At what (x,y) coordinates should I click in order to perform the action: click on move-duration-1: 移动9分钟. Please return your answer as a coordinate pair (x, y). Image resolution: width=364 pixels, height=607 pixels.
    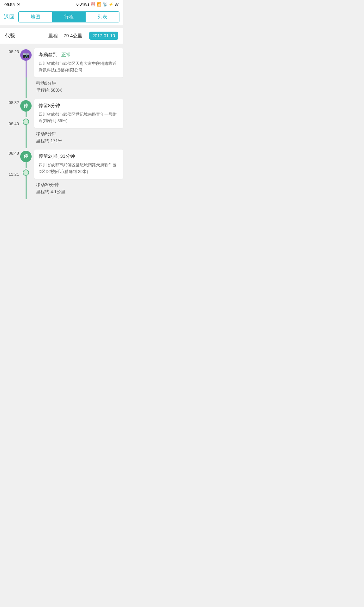
    Looking at the image, I should click on (78, 83).